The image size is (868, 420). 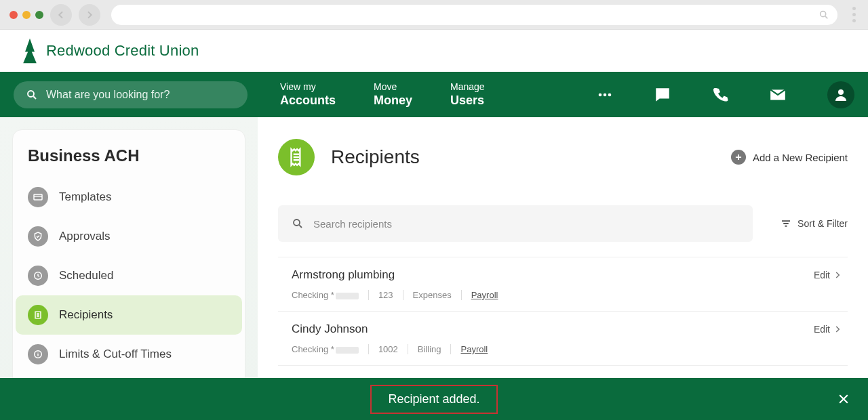 What do you see at coordinates (854, 15) in the screenshot?
I see `browser-menu-button` at bounding box center [854, 15].